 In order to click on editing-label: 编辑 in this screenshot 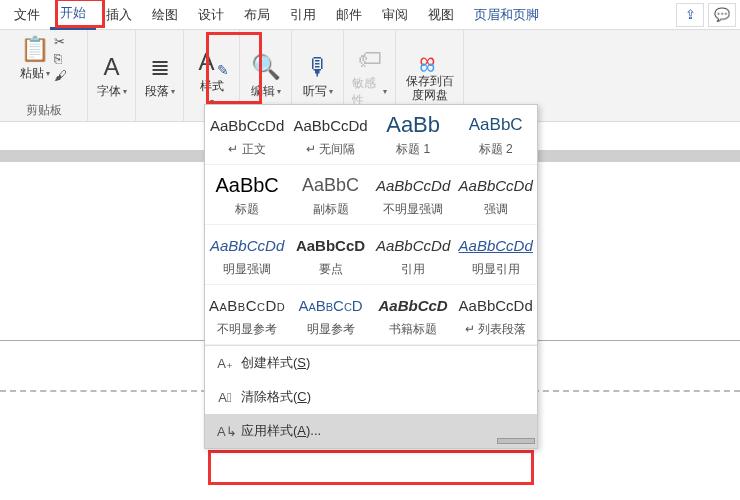, I will do `click(263, 92)`.